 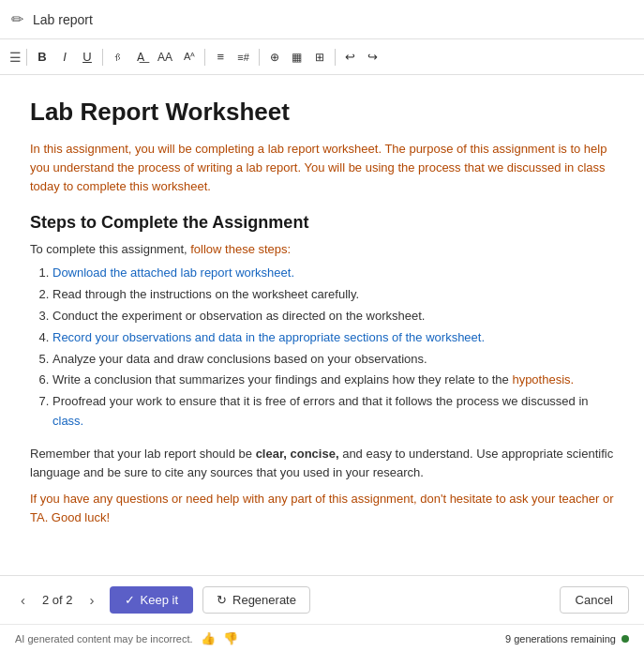 What do you see at coordinates (567, 639) in the screenshot?
I see `footer-right: 9 generations remaining` at bounding box center [567, 639].